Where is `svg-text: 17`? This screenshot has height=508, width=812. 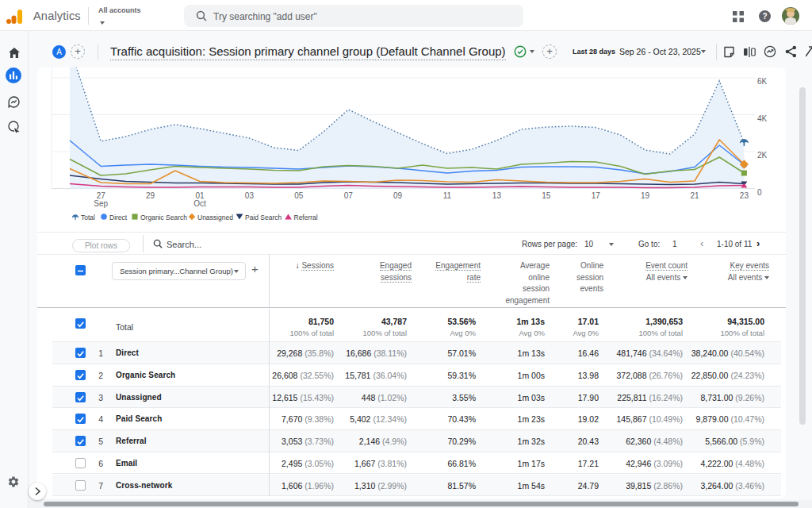 svg-text: 17 is located at coordinates (596, 195).